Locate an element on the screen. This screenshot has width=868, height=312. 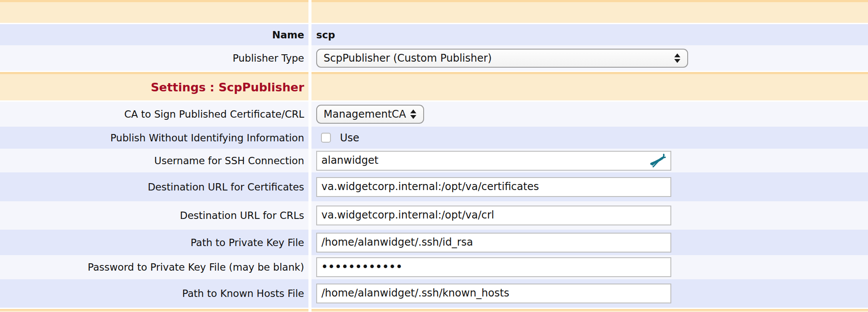
dashlane-autofill-icon is located at coordinates (657, 161).